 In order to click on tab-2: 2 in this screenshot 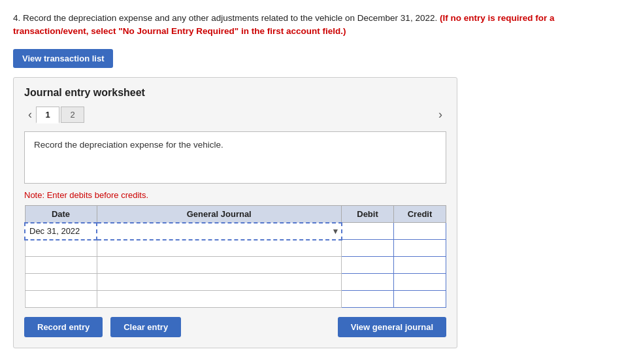, I will do `click(73, 115)`.